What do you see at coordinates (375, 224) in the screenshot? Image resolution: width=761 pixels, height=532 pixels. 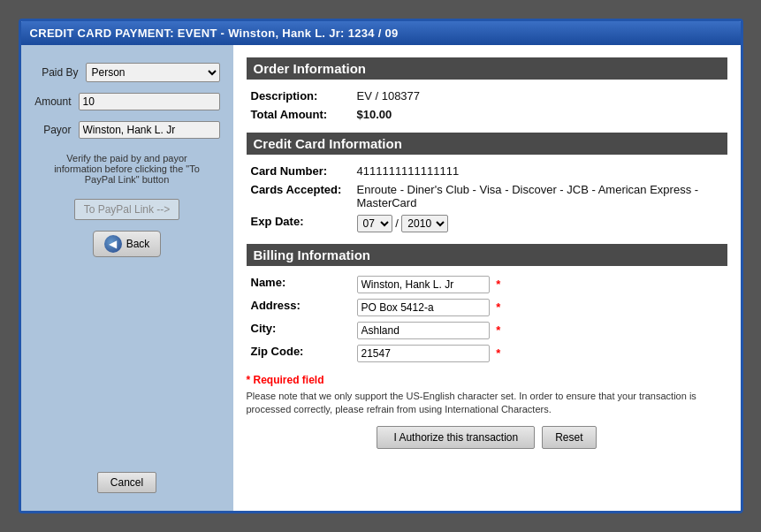 I see `exp-month-select: 01 02 03 04 05 06 07 08 09 10 11 12` at bounding box center [375, 224].